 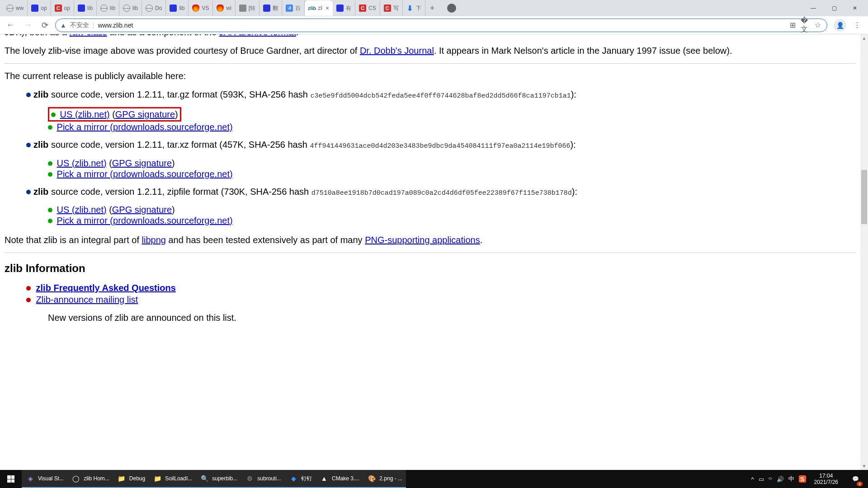 What do you see at coordinates (30, 479) in the screenshot?
I see `taskbar-app-icon: ◈` at bounding box center [30, 479].